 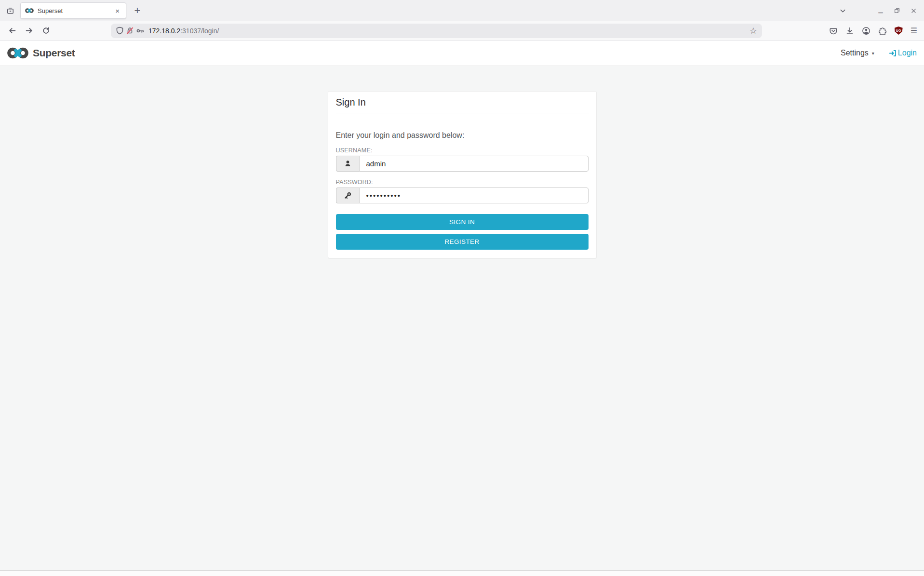 What do you see at coordinates (914, 11) in the screenshot?
I see `close-icon` at bounding box center [914, 11].